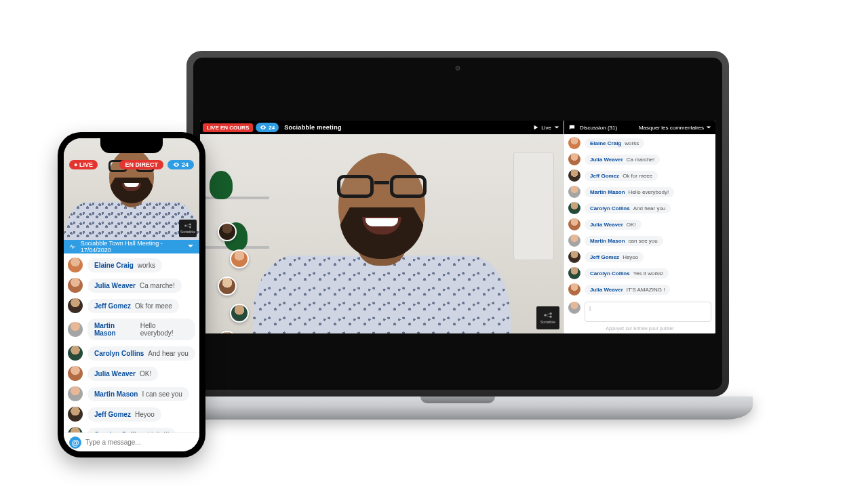 The width and height of the screenshot is (868, 488). What do you see at coordinates (534, 206) in the screenshot?
I see `bg-fixture` at bounding box center [534, 206].